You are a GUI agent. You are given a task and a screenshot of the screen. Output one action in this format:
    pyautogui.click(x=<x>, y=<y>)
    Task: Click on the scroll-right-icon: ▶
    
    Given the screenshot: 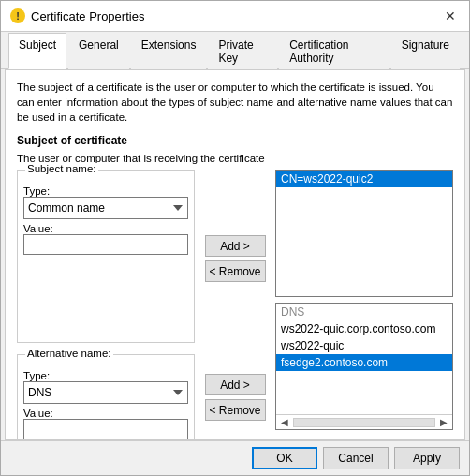 What is the action you would take?
    pyautogui.click(x=444, y=422)
    